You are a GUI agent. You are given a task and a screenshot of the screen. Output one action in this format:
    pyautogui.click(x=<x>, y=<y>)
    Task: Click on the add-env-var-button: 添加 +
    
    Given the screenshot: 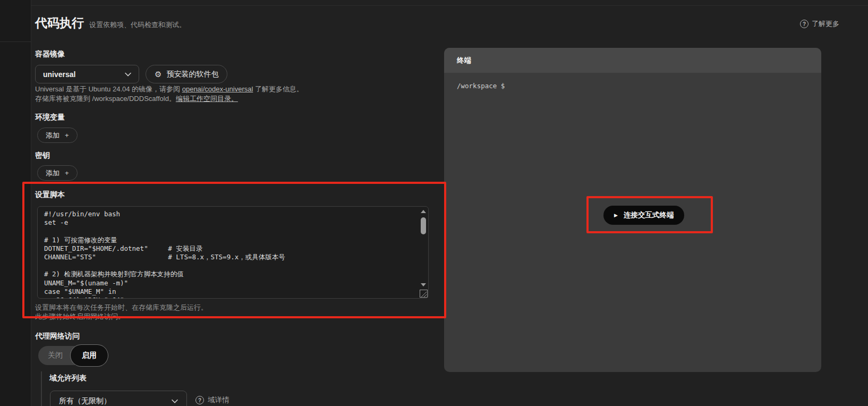 What is the action you would take?
    pyautogui.click(x=57, y=135)
    